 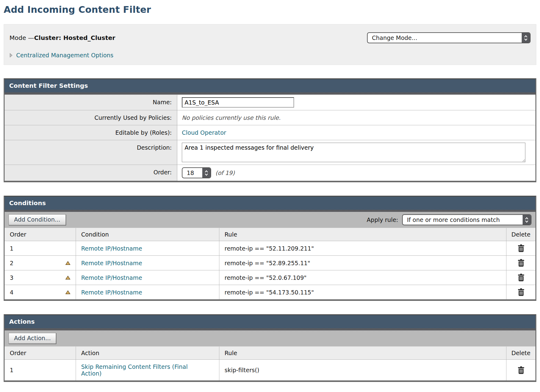 I want to click on order-value-cell: 18 (of 19), so click(x=356, y=173).